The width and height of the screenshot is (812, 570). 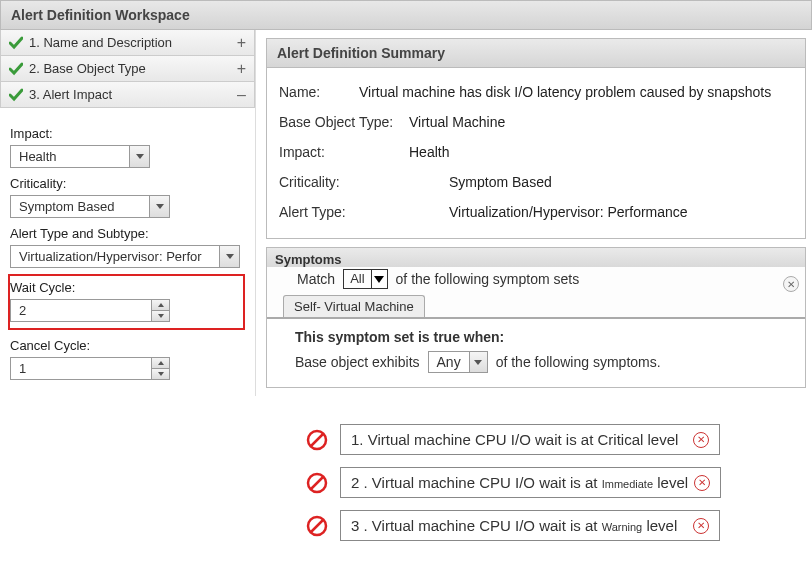 I want to click on base-prefix: Base object exhibits, so click(x=358, y=362).